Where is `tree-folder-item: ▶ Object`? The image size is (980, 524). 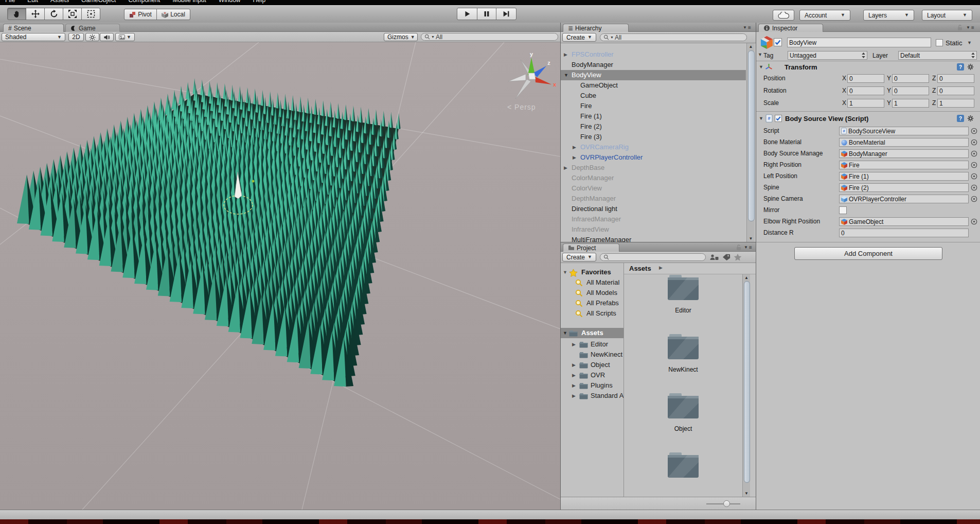 tree-folder-item: ▶ Object is located at coordinates (592, 365).